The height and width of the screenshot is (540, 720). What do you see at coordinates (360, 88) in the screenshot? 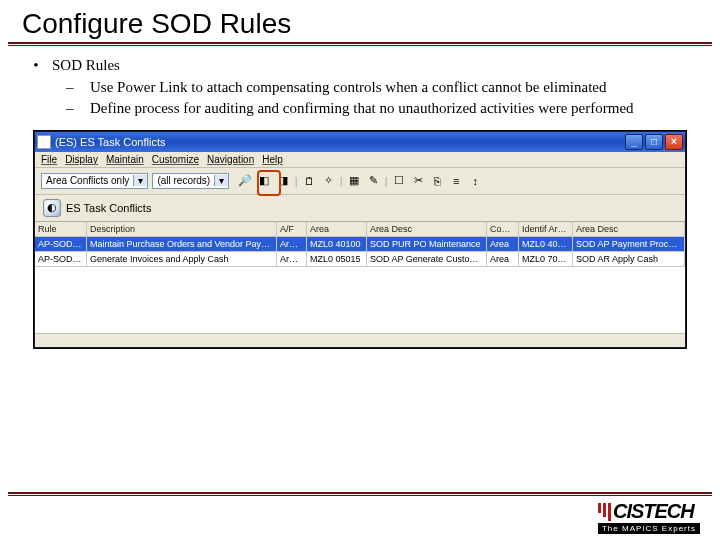
I see `bullet-list: • SOD Rules – Use Power Link to attach c…` at bounding box center [360, 88].